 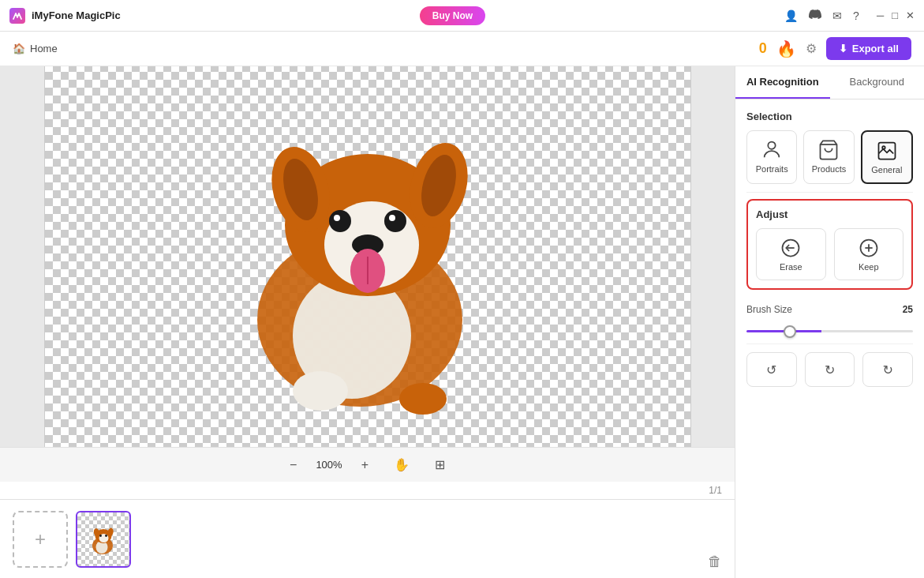 I want to click on action-row: ↺ ↻ ↺, so click(x=830, y=370).